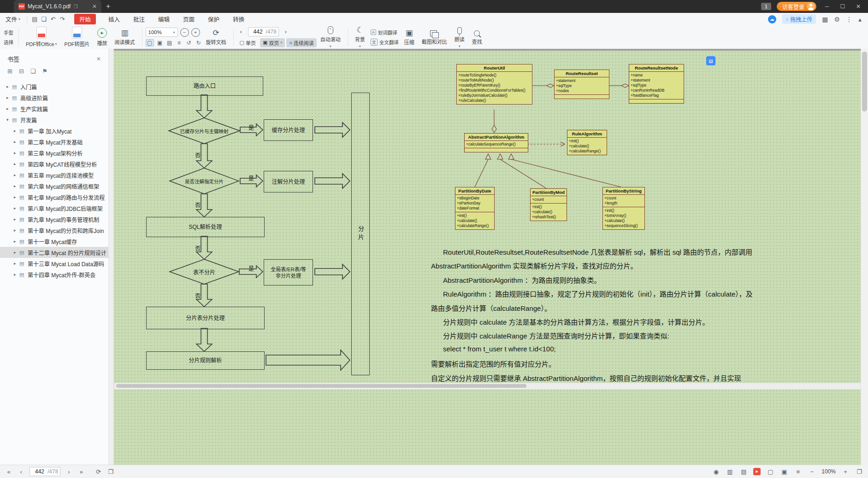 The height and width of the screenshot is (478, 868). What do you see at coordinates (10, 71) in the screenshot?
I see `expand-all-icon` at bounding box center [10, 71].